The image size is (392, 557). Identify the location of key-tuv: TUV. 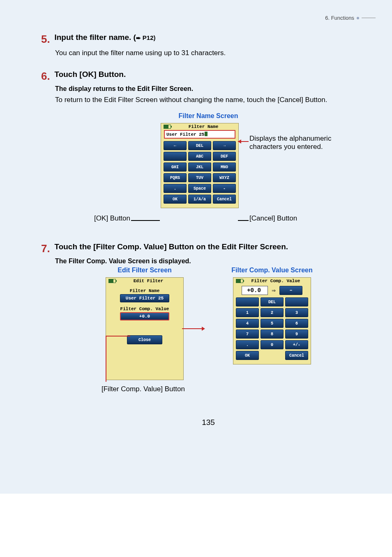
(200, 178).